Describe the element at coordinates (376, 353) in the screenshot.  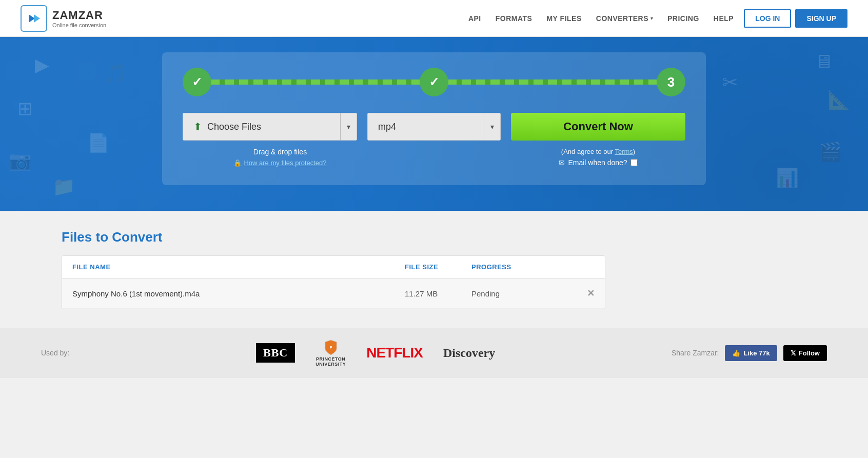
I see `brand-logos: BBC P PRINCETONUNIVERSITY NETFLIX Discov…` at that location.